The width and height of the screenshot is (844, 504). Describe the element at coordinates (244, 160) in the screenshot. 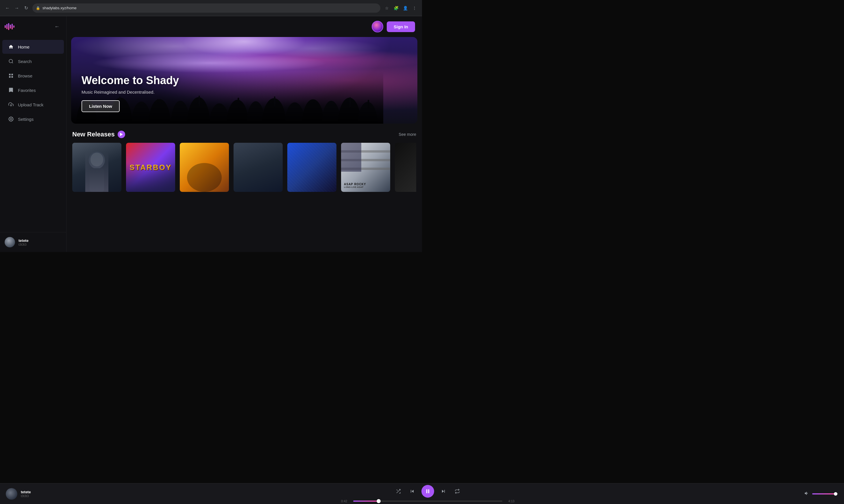

I see `new-releases-section: New Releases See more` at that location.